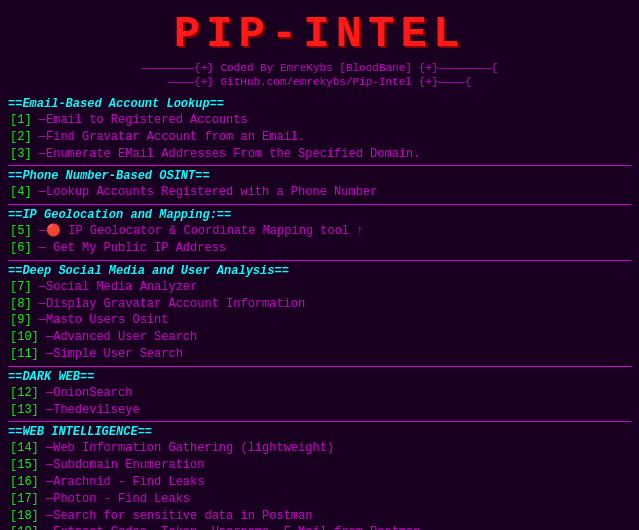  What do you see at coordinates (90, 410) in the screenshot?
I see `menu-text-13: —Thedevilseye` at bounding box center [90, 410].